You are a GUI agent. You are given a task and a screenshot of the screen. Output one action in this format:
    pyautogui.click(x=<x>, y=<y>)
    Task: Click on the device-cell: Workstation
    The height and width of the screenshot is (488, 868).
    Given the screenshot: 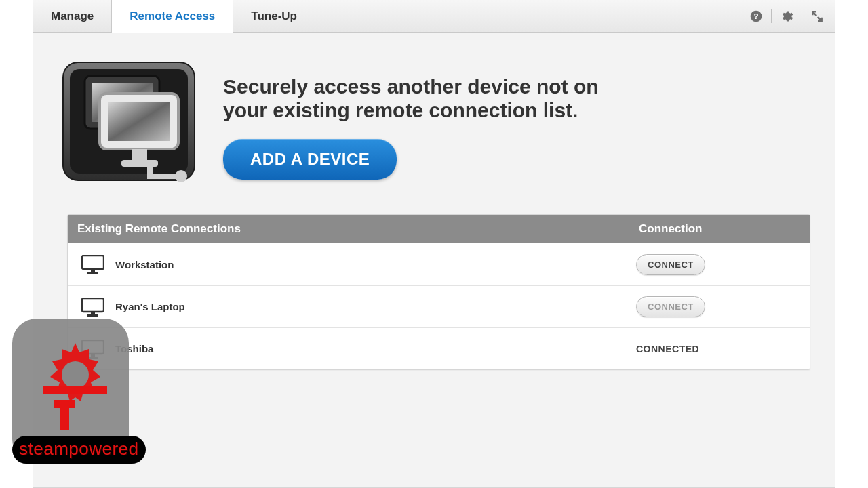 What is the action you would take?
    pyautogui.click(x=352, y=264)
    